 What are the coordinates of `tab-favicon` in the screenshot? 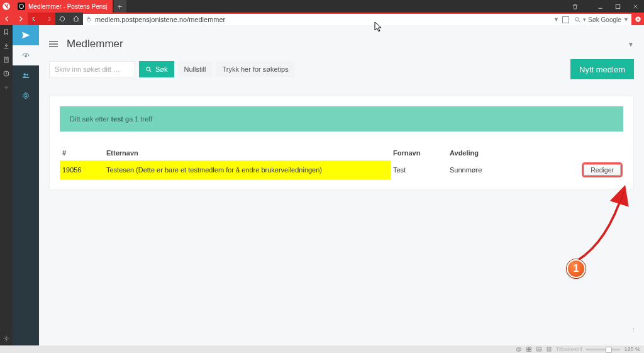 It's located at (21, 6).